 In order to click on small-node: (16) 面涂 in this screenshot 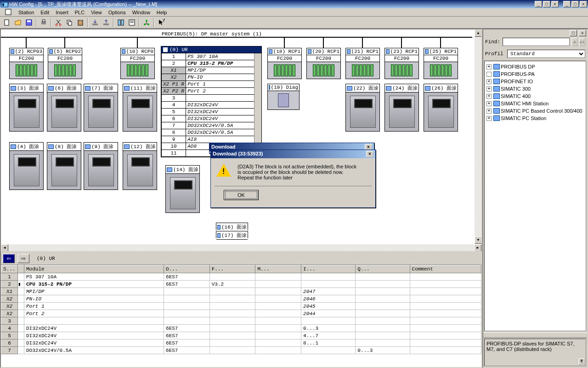, I will do `click(232, 226)`.